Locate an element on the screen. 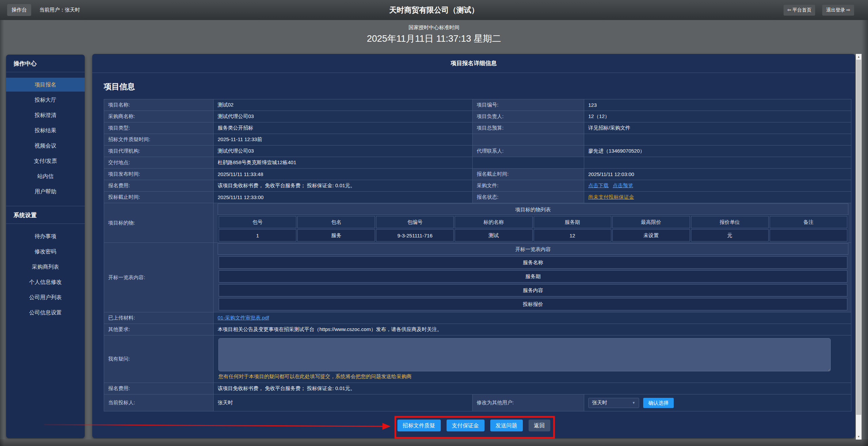 The height and width of the screenshot is (446, 868). field-label: 开标一览表内容: is located at coordinates (159, 277).